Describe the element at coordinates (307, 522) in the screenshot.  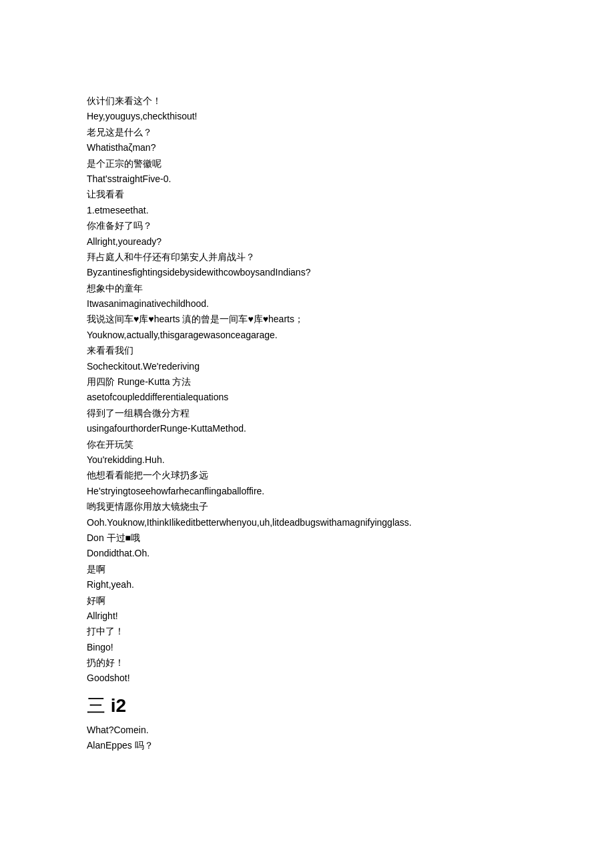
I see `line-28: Ooh.Youknow,IthinkIlikeditbetterwhenyou,…` at that location.